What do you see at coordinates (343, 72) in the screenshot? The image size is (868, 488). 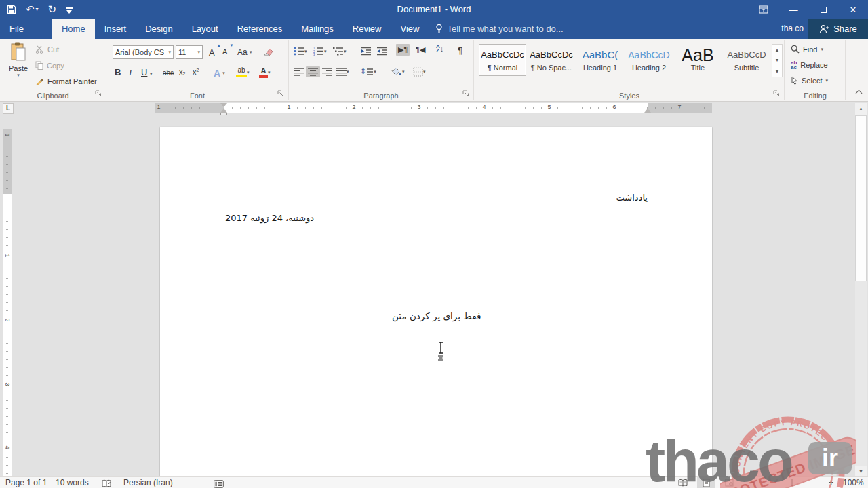 I see `justify-button: ▾` at bounding box center [343, 72].